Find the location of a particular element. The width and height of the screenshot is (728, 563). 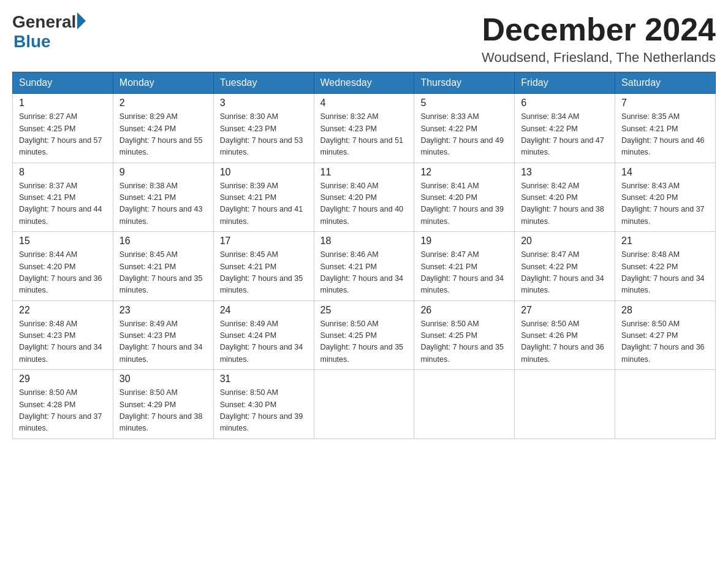

day-info: Sunrise: 8:46 AMSunset: 4:21 PMDaylight:… is located at coordinates (364, 273).